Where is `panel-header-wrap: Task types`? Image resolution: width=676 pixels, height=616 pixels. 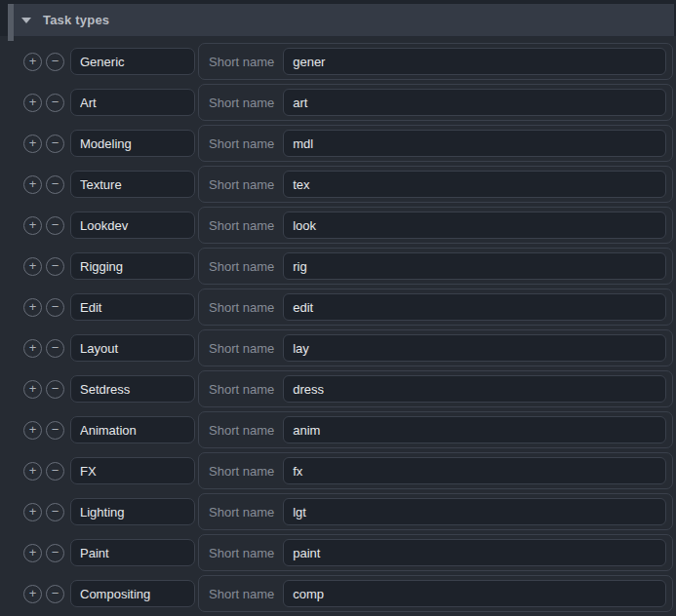
panel-header-wrap: Task types is located at coordinates (338, 18).